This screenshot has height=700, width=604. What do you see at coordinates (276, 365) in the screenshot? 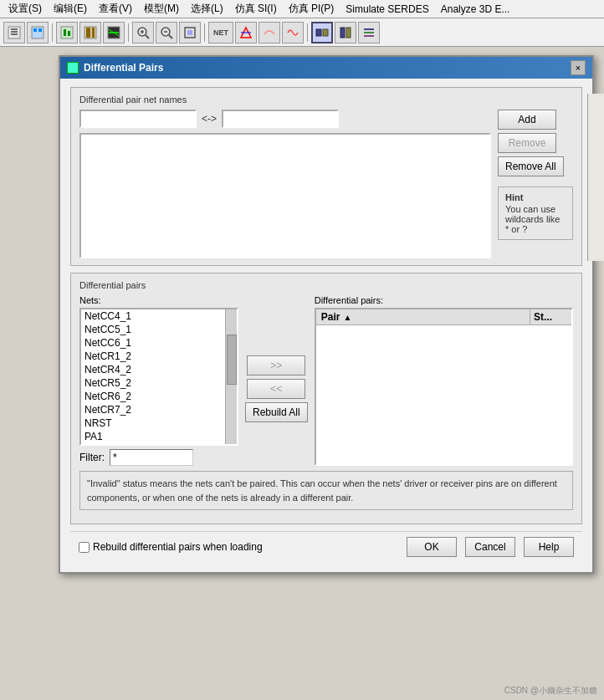
I see `move-right-button: >>` at bounding box center [276, 365].